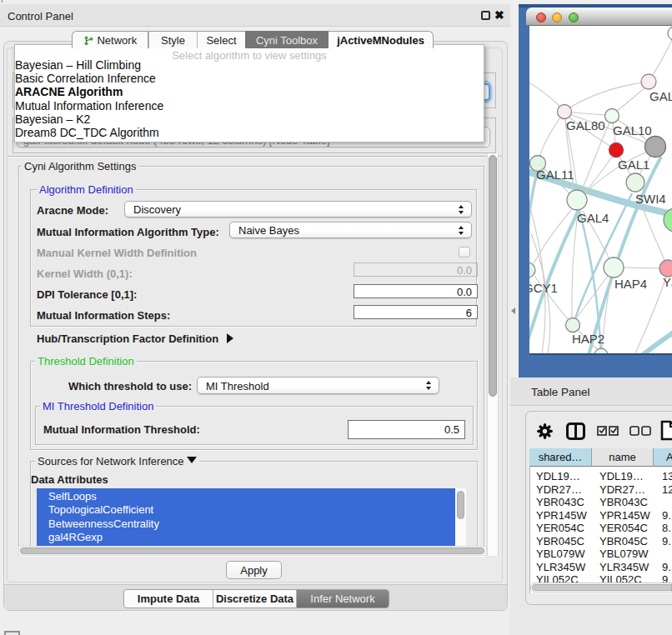 The image size is (672, 635). Describe the element at coordinates (589, 338) in the screenshot. I see `svg-text: HAP2` at that location.